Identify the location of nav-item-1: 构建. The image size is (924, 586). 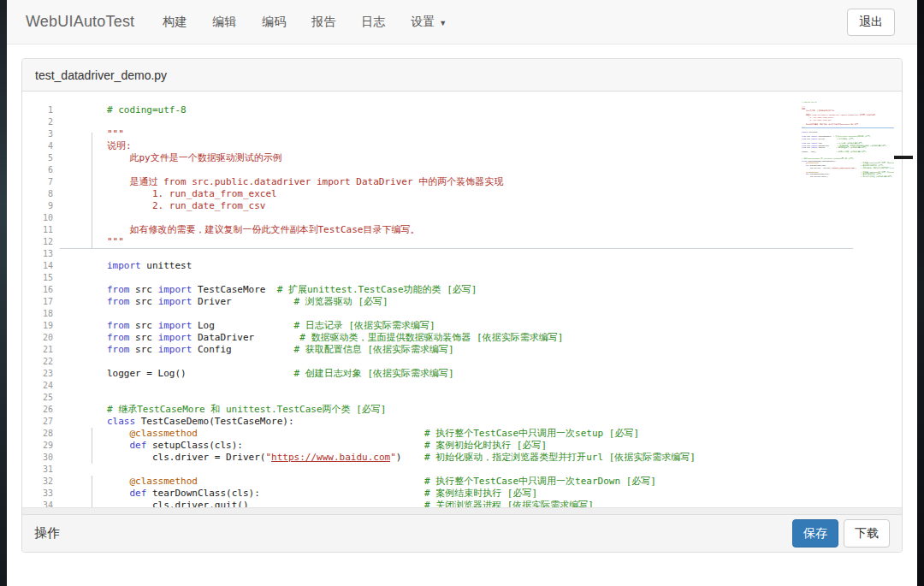
(175, 22).